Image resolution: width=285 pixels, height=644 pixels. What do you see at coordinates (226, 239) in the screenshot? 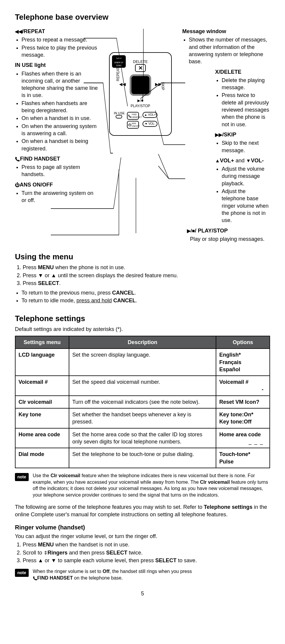
I see `playstop-text: Play or stop playing messages.` at bounding box center [226, 239].